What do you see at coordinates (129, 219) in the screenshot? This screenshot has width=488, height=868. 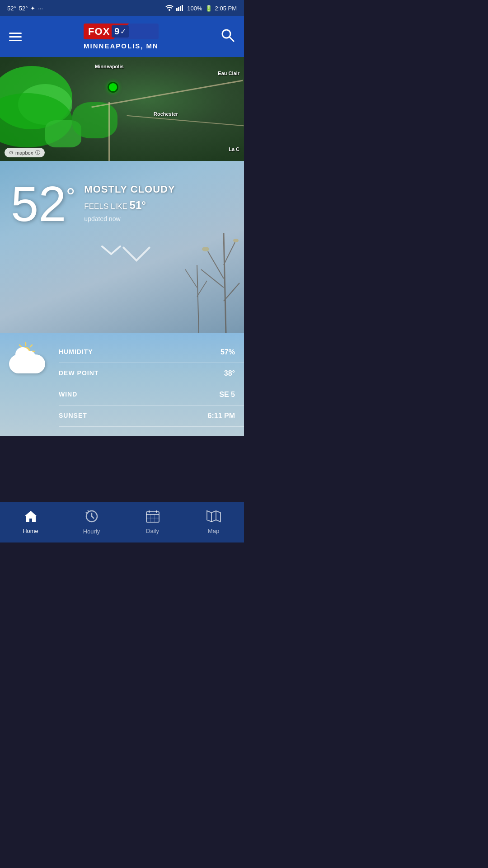 I see `update-time: updated now` at bounding box center [129, 219].